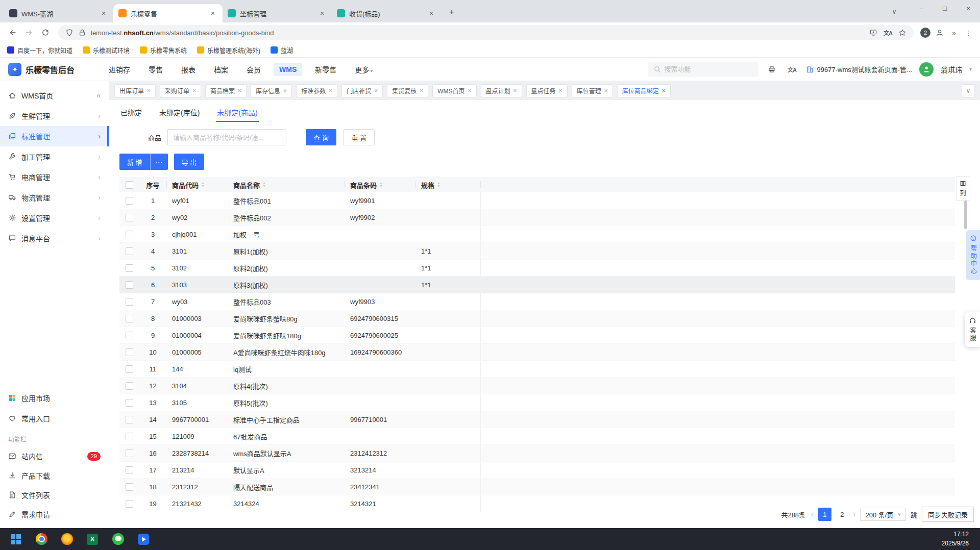 Image resolution: width=980 pixels, height=550 pixels. Describe the element at coordinates (288, 69) in the screenshot. I see `nav-item: WMS` at that location.